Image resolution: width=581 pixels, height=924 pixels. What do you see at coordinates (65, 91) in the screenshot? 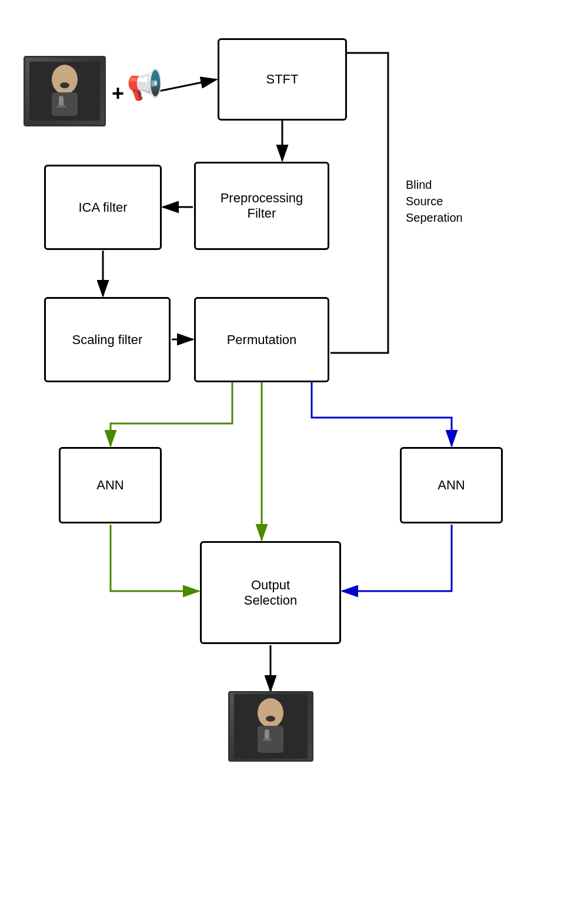
I see `input-video-thumbnail` at bounding box center [65, 91].